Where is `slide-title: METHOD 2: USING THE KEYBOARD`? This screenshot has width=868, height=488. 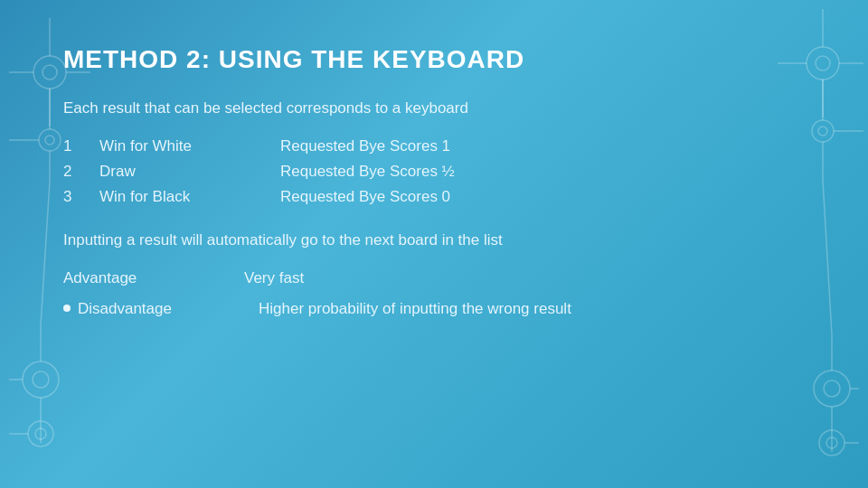 slide-title: METHOD 2: USING THE KEYBOARD is located at coordinates (434, 60).